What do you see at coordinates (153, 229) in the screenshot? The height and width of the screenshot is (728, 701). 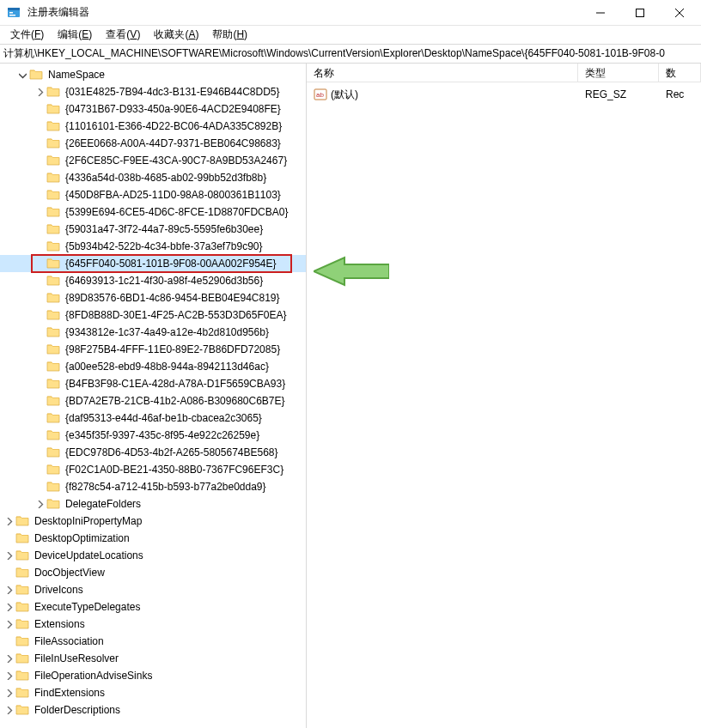 I see `tree-node: {59031a47-3f72-44a7-89c5-5595fe6b30ee}` at bounding box center [153, 229].